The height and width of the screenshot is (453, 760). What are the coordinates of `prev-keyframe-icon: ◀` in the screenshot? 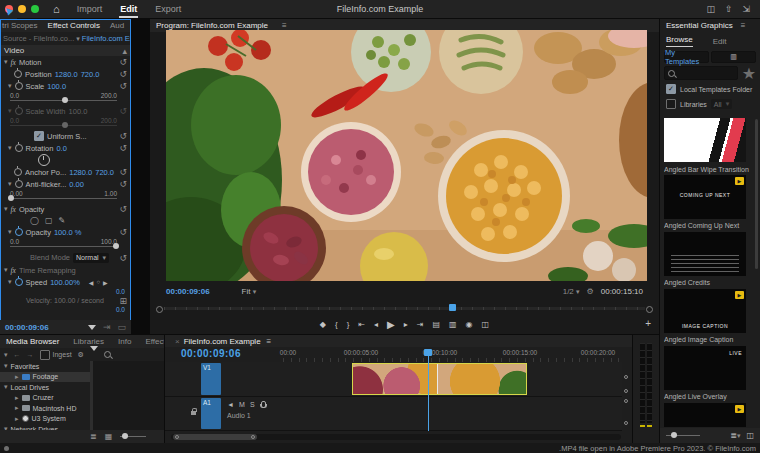 It's located at (92, 282).